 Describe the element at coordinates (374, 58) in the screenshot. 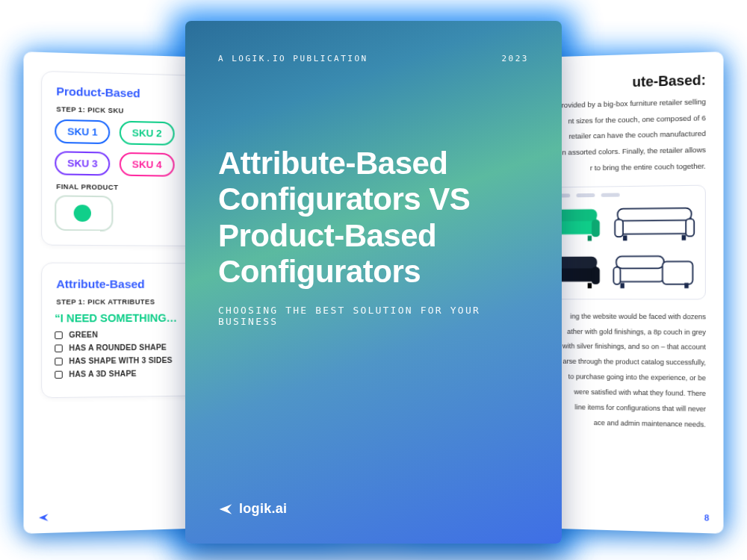

I see `cover-header: A LOGIK.IO PUBLICATION 2023` at that location.